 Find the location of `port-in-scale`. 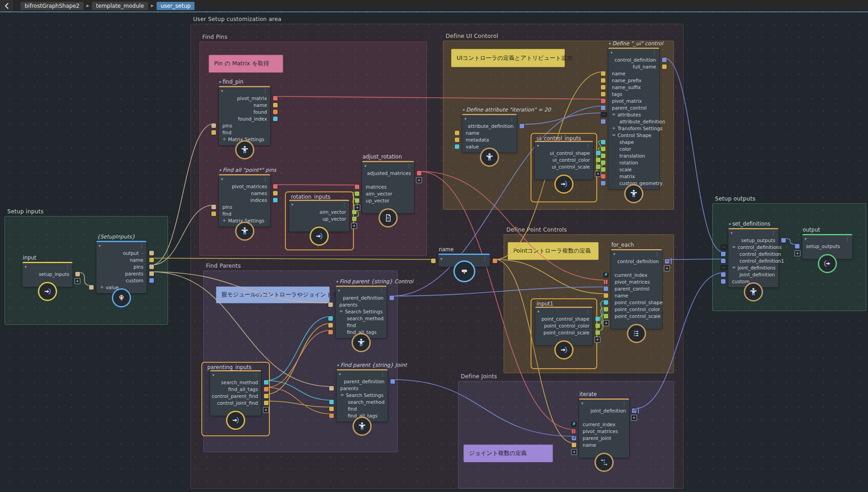

port-in-scale is located at coordinates (603, 169).